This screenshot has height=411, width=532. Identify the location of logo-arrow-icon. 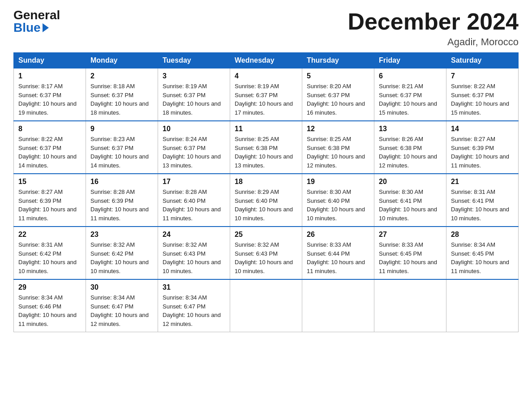
(46, 28).